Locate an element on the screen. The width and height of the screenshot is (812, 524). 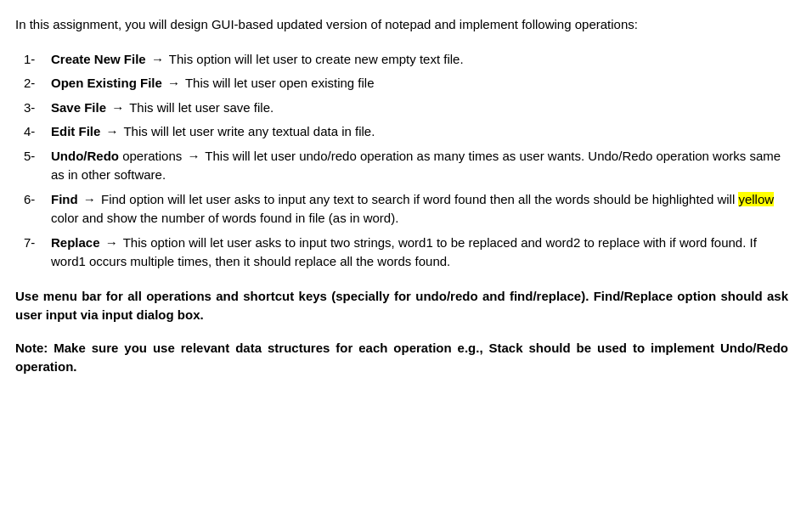
list-number: 3- is located at coordinates (37, 109).